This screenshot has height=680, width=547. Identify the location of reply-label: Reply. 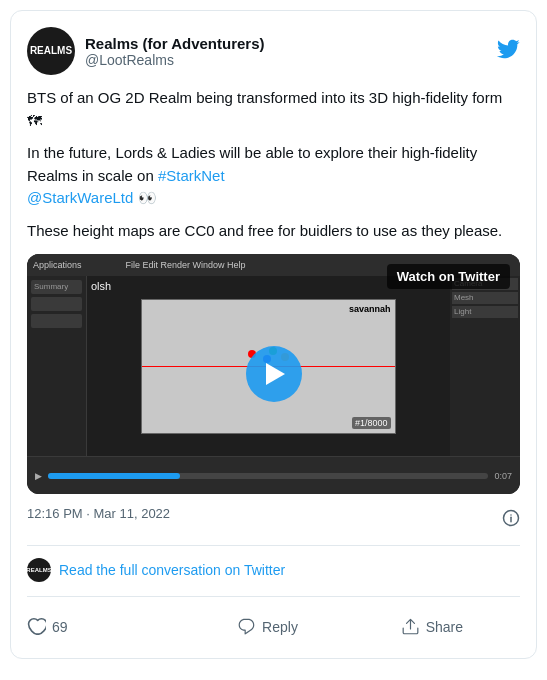
(280, 627).